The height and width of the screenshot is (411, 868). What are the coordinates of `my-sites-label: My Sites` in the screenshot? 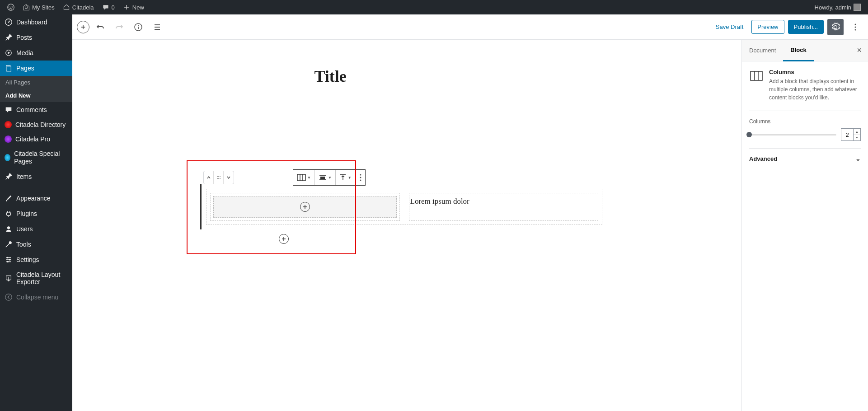 It's located at (43, 7).